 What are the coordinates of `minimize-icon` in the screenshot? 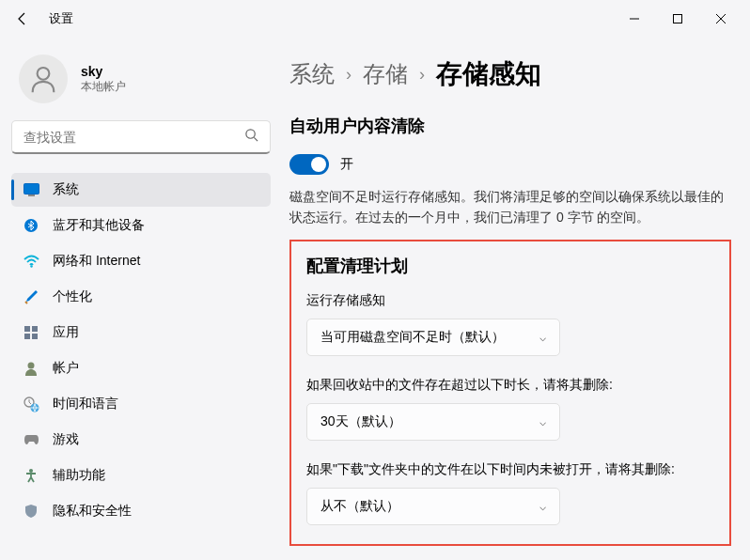 It's located at (634, 19).